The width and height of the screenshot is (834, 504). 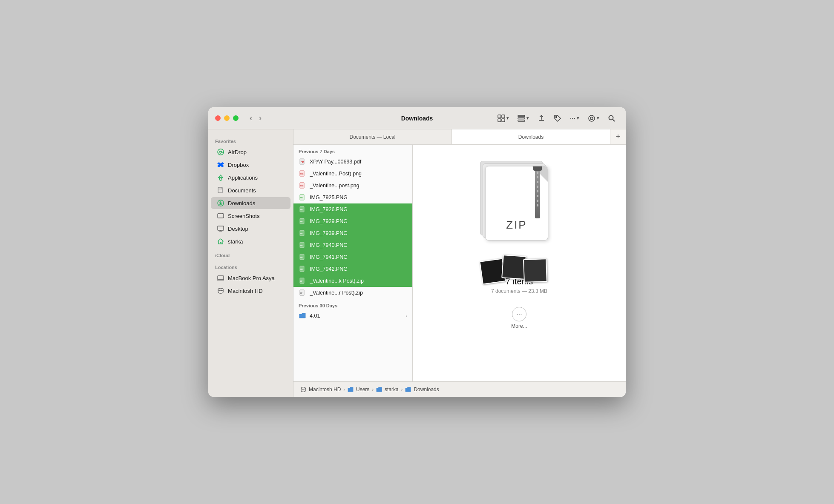 What do you see at coordinates (353, 198) in the screenshot?
I see `list-item: PNG IMG_7925.PNG` at bounding box center [353, 198].